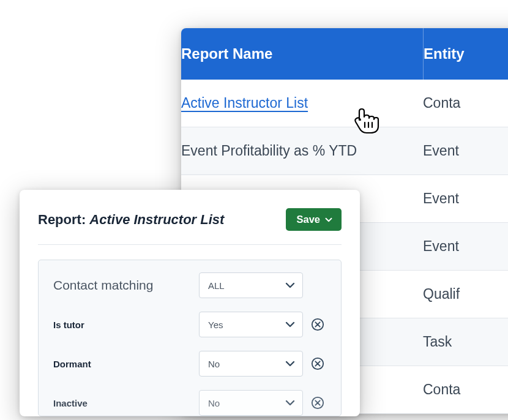 This screenshot has width=508, height=420. What do you see at coordinates (313, 219) in the screenshot?
I see `save-button: Save` at bounding box center [313, 219].